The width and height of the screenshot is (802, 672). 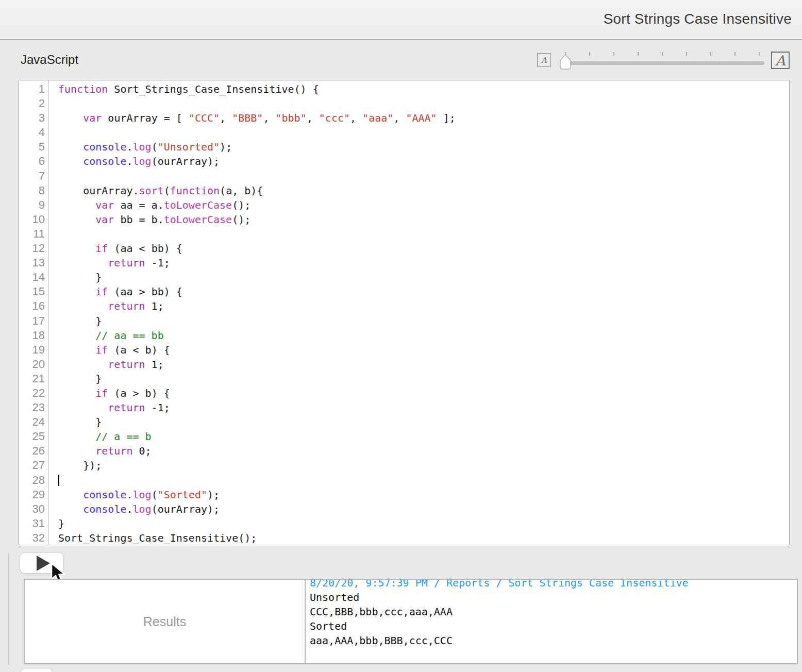 I want to click on line-number: 6, so click(x=34, y=161).